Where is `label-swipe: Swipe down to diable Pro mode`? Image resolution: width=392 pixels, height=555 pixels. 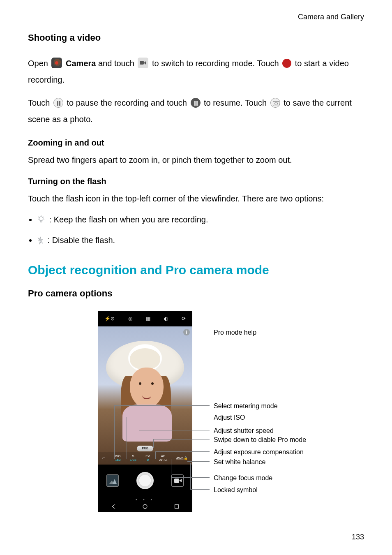
label-swipe: Swipe down to diable Pro mode is located at coordinates (260, 440).